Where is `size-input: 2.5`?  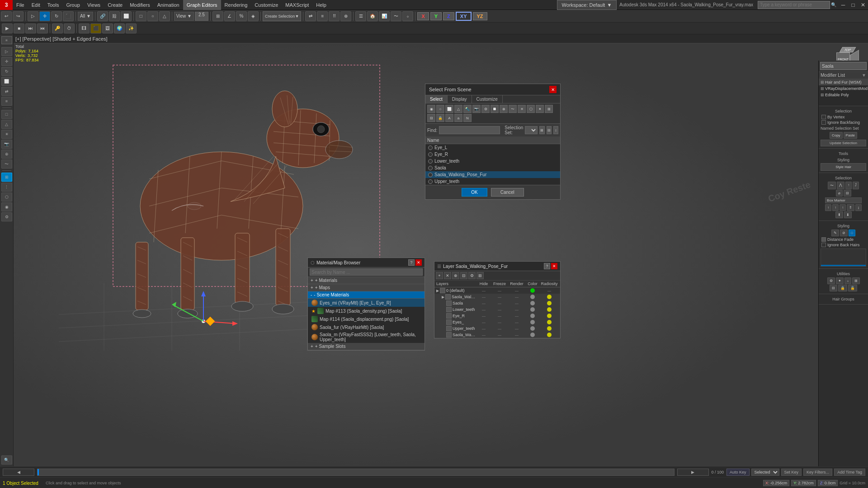
size-input: 2.5 is located at coordinates (202, 16).